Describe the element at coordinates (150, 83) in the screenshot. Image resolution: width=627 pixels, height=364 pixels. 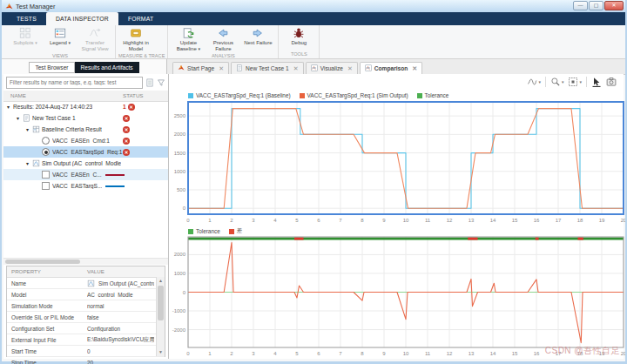
I see `report-icon` at that location.